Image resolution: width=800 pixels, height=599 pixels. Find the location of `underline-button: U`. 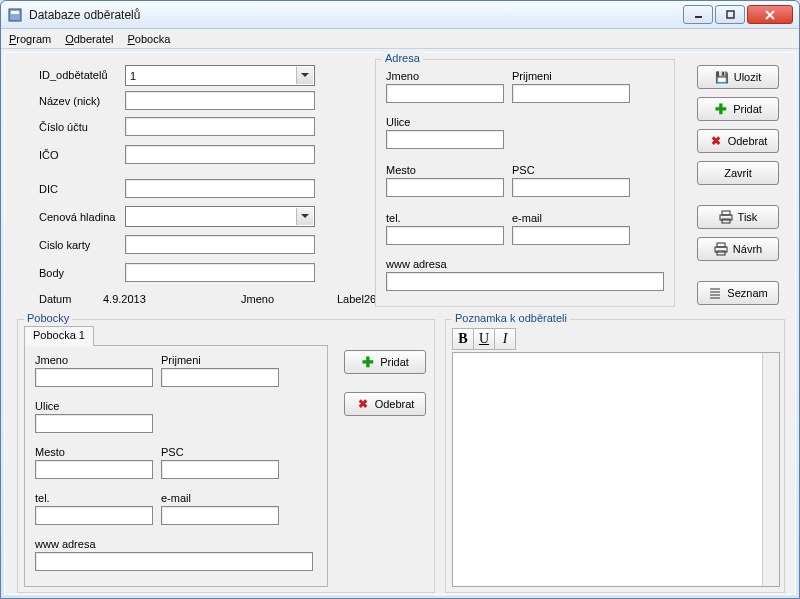

underline-button: U is located at coordinates (484, 339).